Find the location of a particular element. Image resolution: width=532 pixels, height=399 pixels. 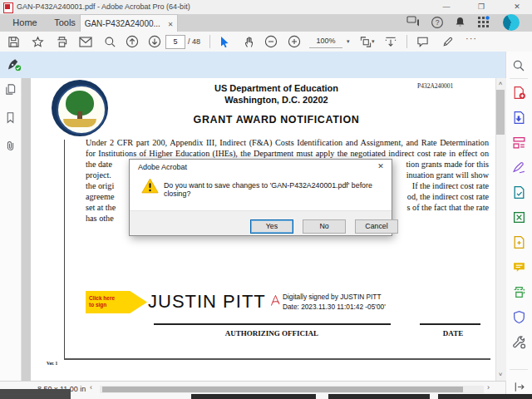

scroll-left-icon: ‹ is located at coordinates (91, 387).